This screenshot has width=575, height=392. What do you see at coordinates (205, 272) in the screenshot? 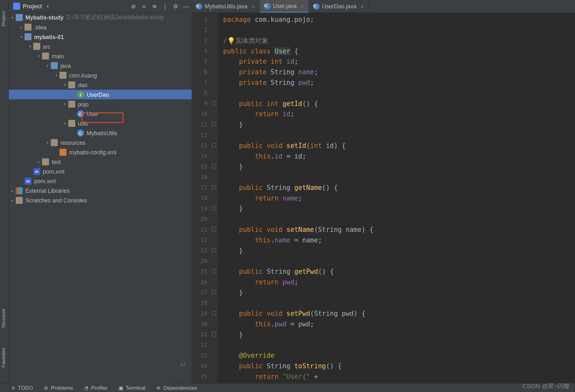
I see `line-number: 25-` at bounding box center [205, 272].